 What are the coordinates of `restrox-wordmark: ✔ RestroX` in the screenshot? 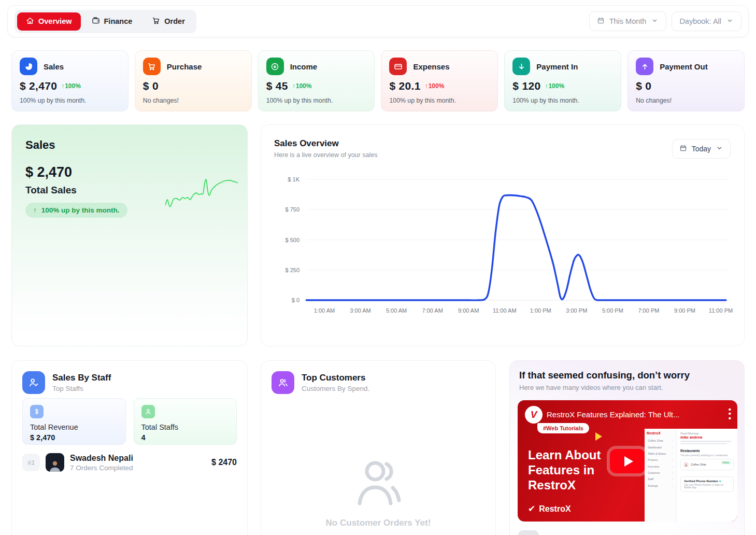 It's located at (549, 509).